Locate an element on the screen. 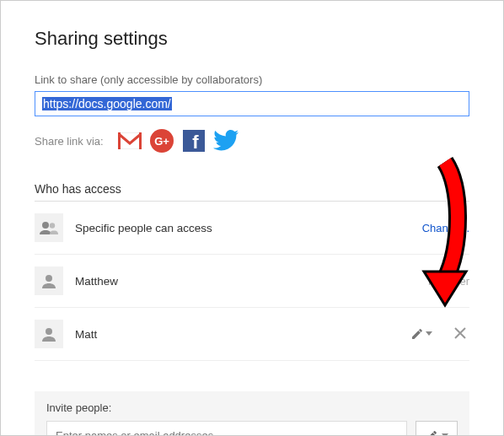 Image resolution: width=504 pixels, height=436 pixels. access-row-owner: Matthew Is owner is located at coordinates (252, 282).